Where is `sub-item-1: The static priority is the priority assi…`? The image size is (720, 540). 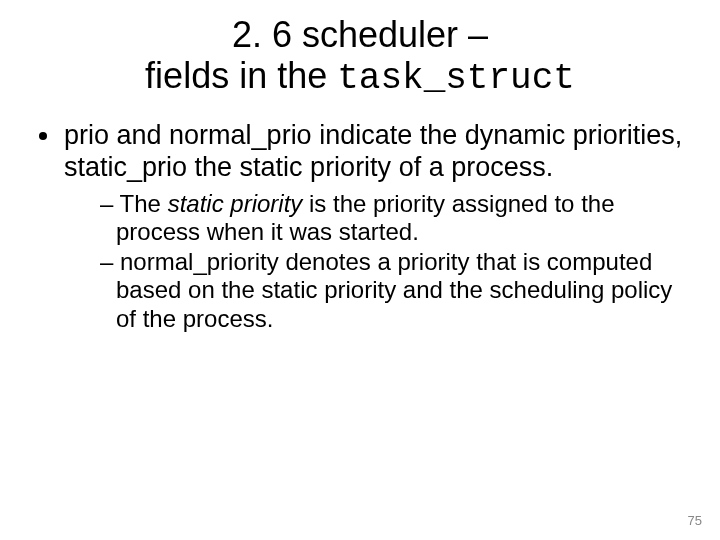 sub-item-1: The static priority is the priority assi… is located at coordinates (392, 218).